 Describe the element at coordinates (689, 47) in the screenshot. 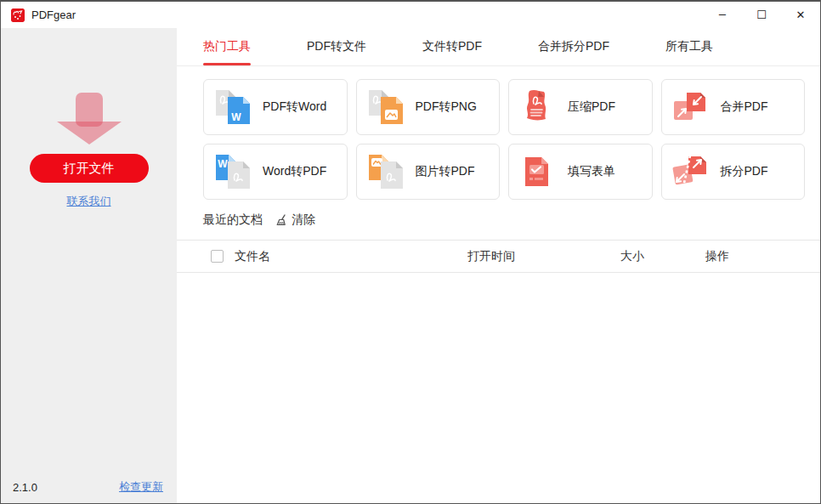

I see `tab-all-tools: 所有工具` at that location.